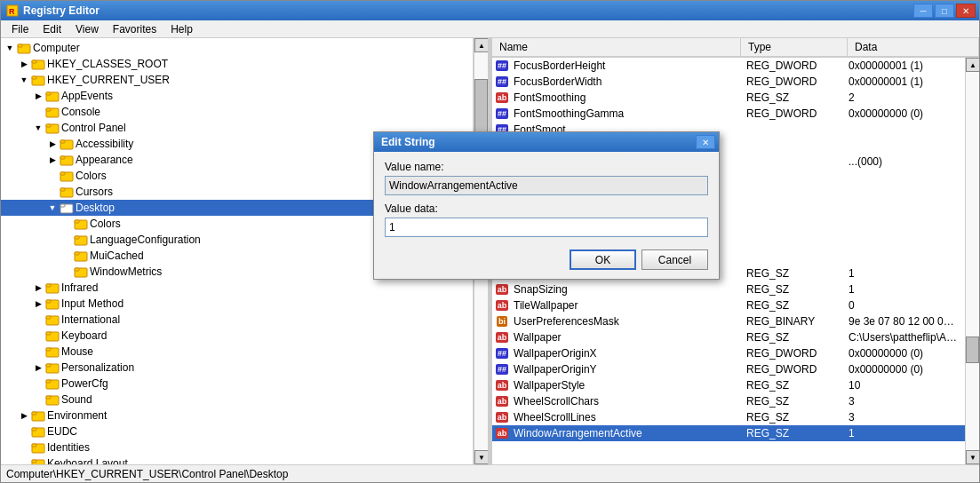  What do you see at coordinates (87, 29) in the screenshot?
I see `menu-view: View` at bounding box center [87, 29].